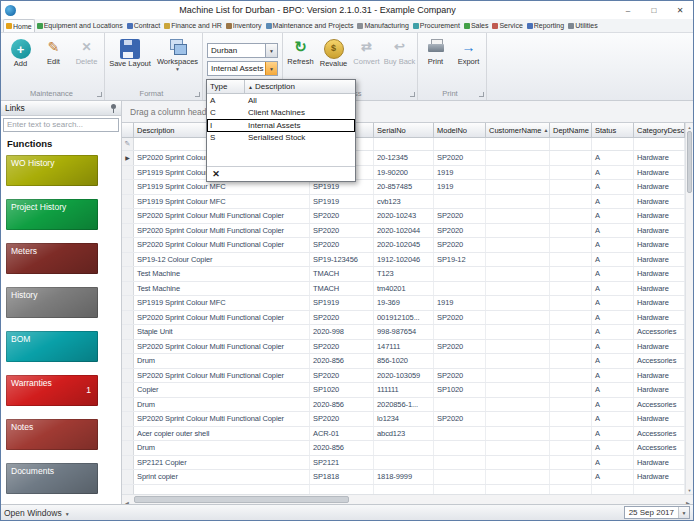  Describe the element at coordinates (113, 108) in the screenshot. I see `pin-icon` at that location.